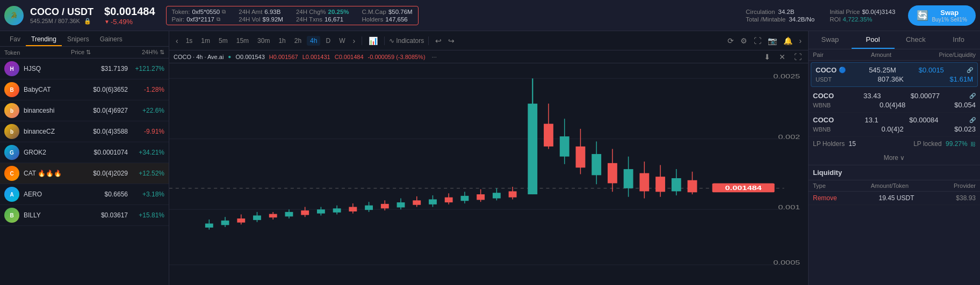  I want to click on copy-token-icon: ⧉, so click(224, 12).